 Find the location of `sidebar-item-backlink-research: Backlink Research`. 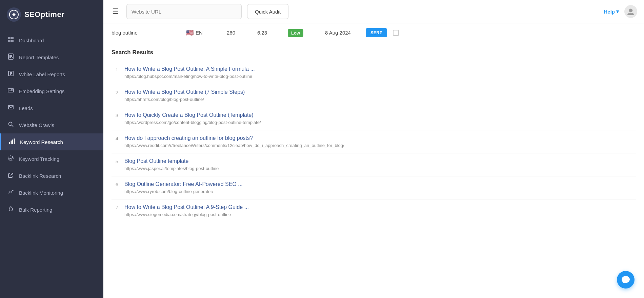

sidebar-item-backlink-research: Backlink Research is located at coordinates (52, 176).